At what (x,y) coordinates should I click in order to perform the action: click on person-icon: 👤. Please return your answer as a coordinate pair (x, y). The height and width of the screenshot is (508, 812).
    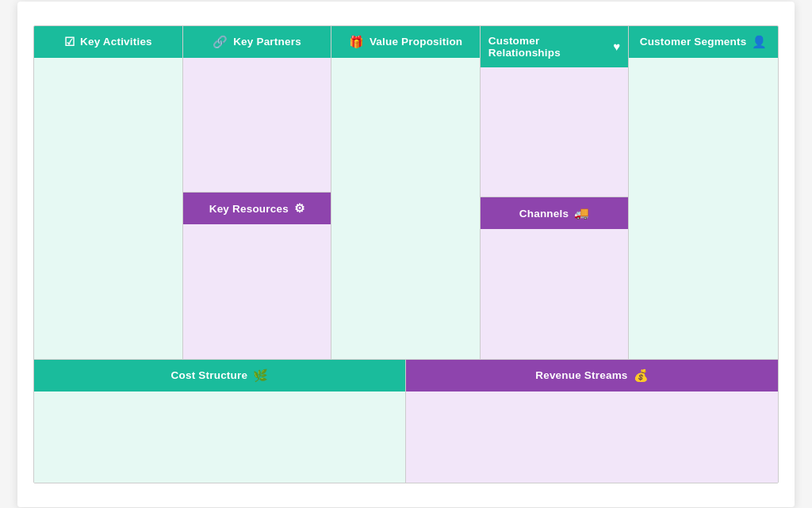
    Looking at the image, I should click on (760, 42).